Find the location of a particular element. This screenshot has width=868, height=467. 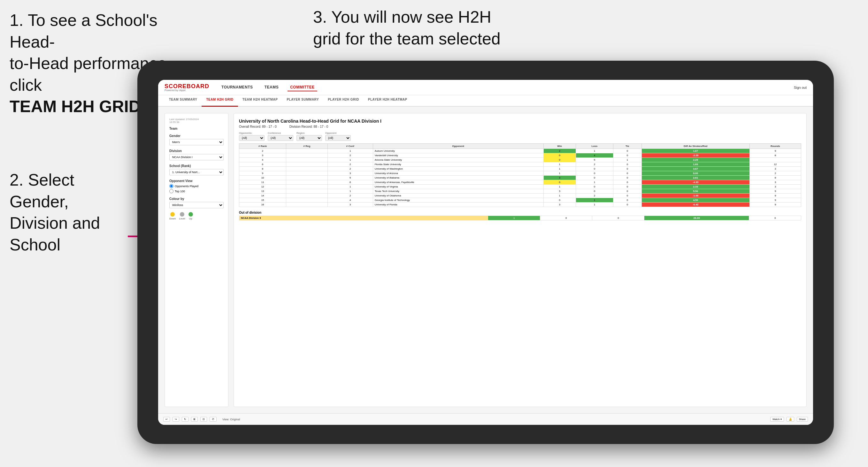

ann1-line1: 1. To see a School's Head- is located at coordinates (84, 31).